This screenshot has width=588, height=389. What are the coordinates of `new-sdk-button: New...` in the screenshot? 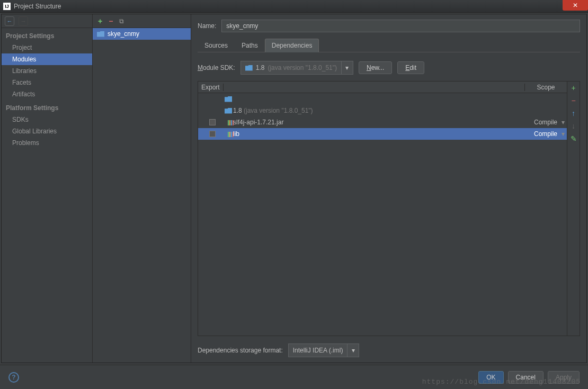 It's located at (375, 68).